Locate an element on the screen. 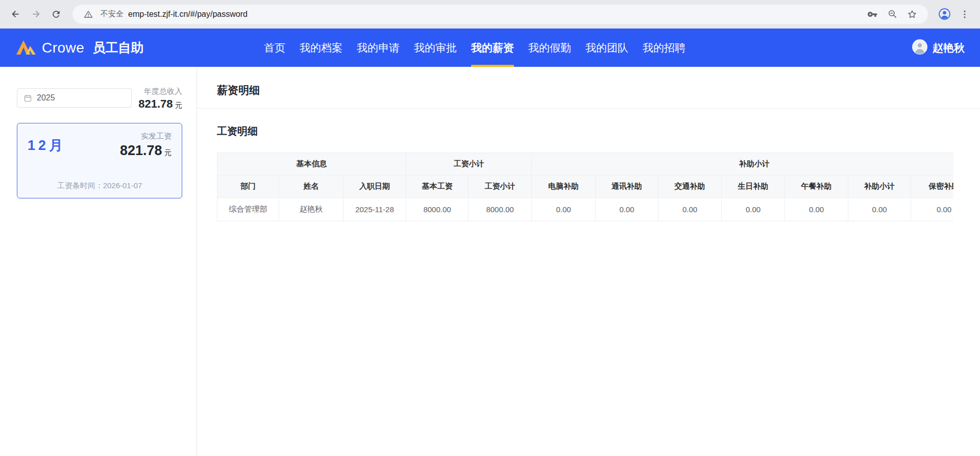 This screenshot has height=456, width=980. year-value: 2025 is located at coordinates (46, 98).